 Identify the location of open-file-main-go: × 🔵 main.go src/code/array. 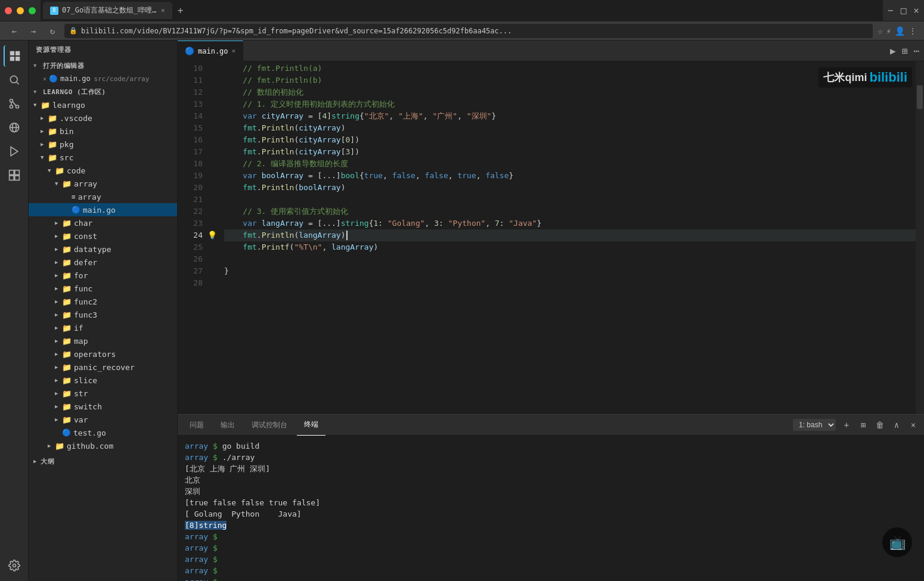
(103, 79).